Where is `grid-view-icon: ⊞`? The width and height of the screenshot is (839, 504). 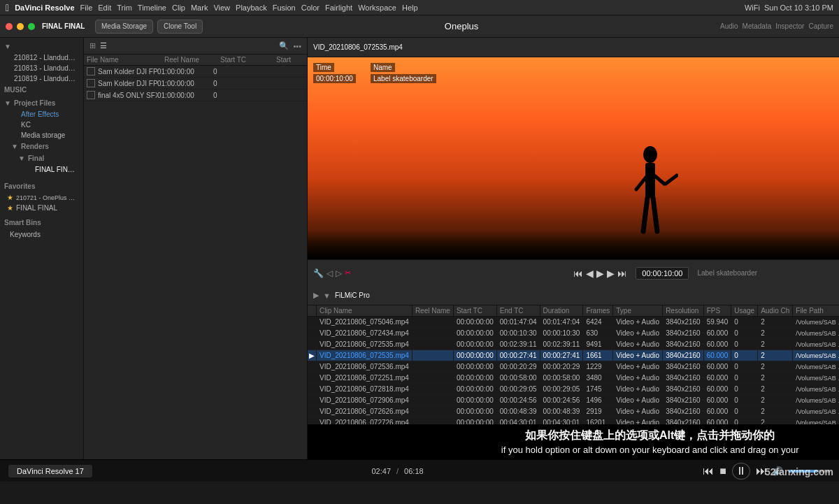
grid-view-icon: ⊞ is located at coordinates (92, 46).